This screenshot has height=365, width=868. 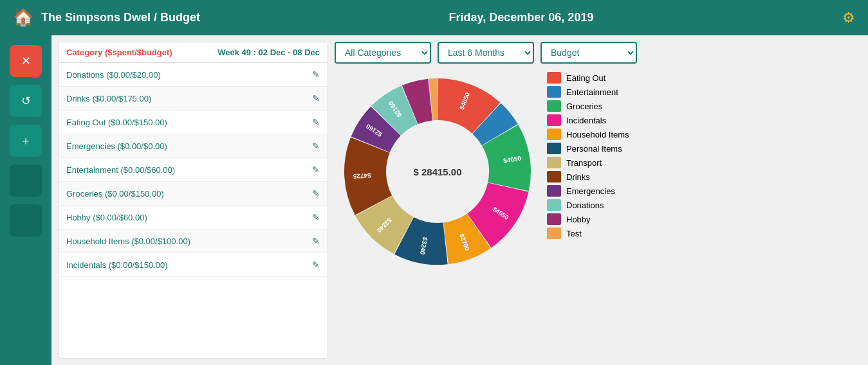 I want to click on close-button: ✕, so click(x=26, y=61).